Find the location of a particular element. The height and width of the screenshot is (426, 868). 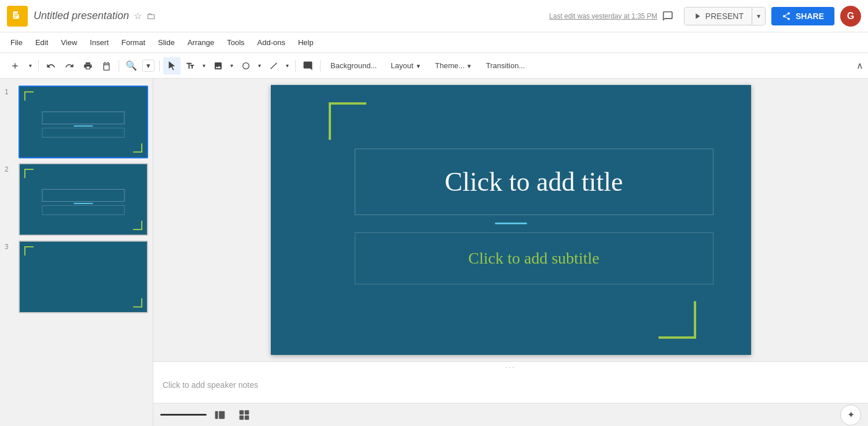

menu-format: Format is located at coordinates (133, 43).